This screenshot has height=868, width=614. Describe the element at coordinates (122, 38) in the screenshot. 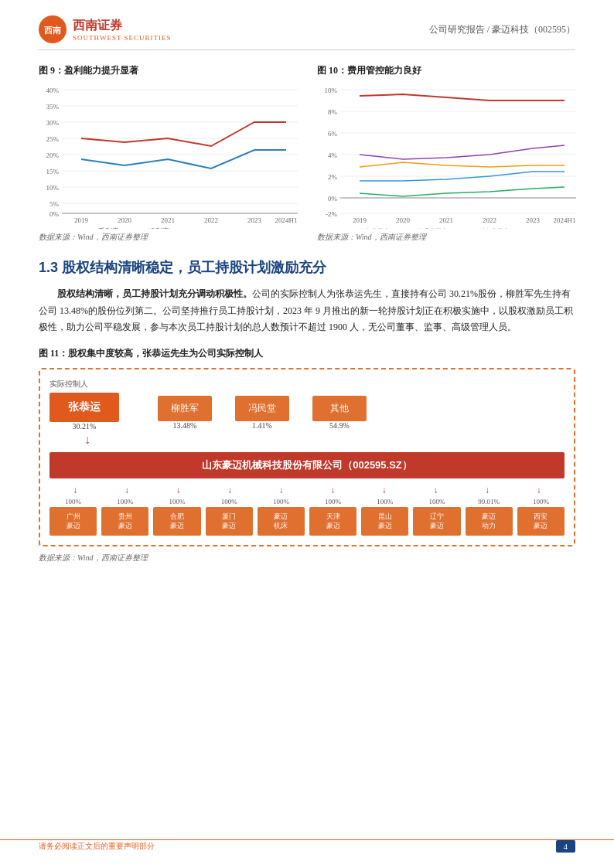

I see `logo-sub: SOUTHWEST SECURITIES` at that location.